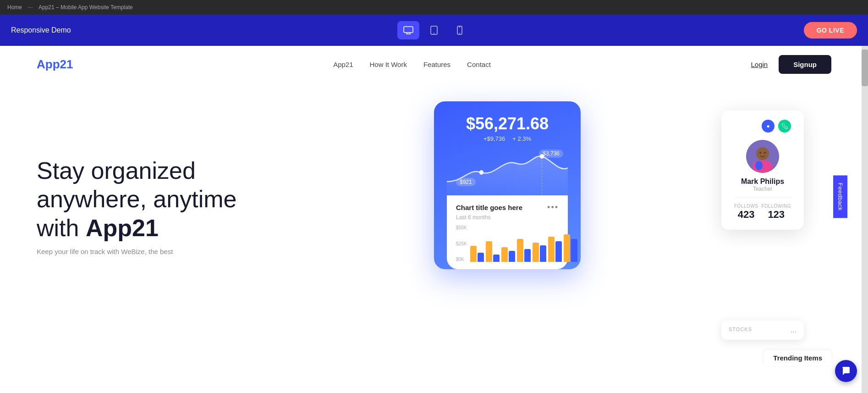 The height and width of the screenshot is (393, 868). What do you see at coordinates (763, 330) in the screenshot?
I see `stocks-header: STOCKS ...` at bounding box center [763, 330].